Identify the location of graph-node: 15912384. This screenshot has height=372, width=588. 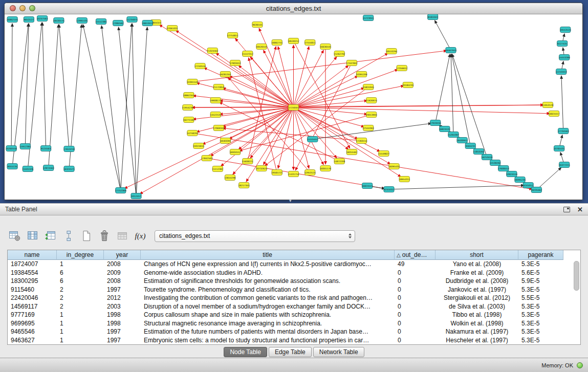
(25, 146).